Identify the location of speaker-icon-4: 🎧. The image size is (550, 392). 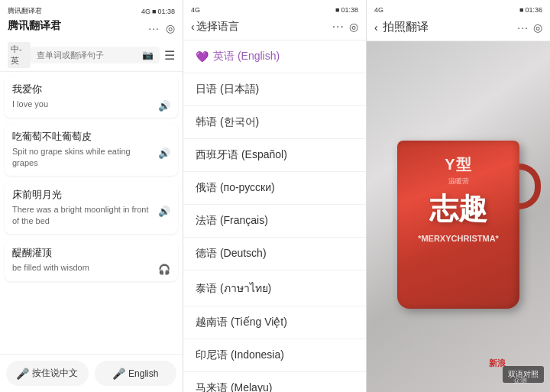
(164, 269).